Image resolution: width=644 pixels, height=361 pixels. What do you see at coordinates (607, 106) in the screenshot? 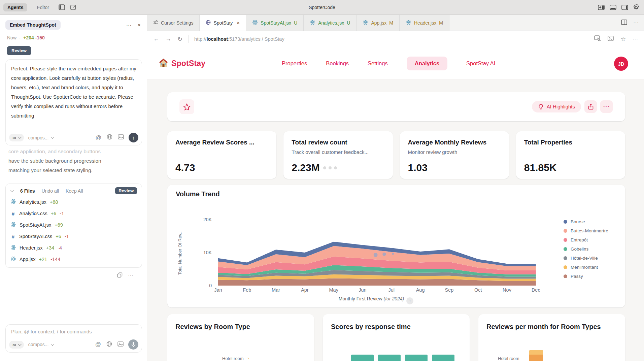
I see `toolbar-more-button: ···` at bounding box center [607, 106].